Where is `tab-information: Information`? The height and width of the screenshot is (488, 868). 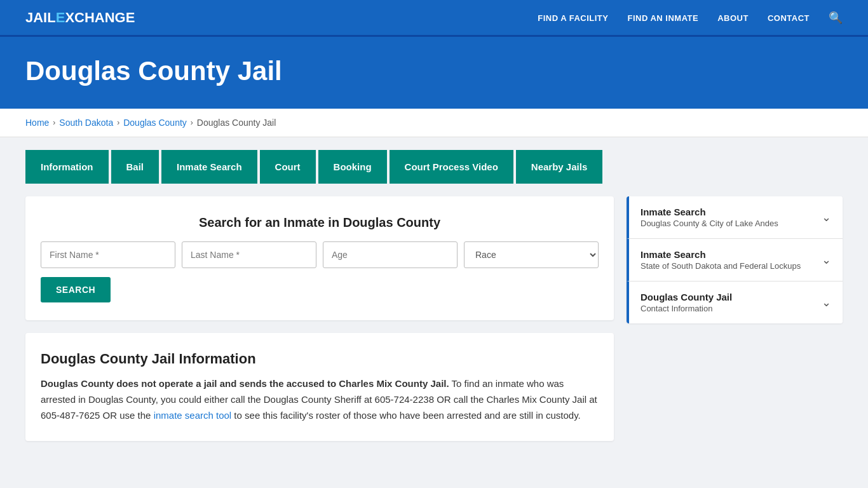 tab-information: Information is located at coordinates (67, 166).